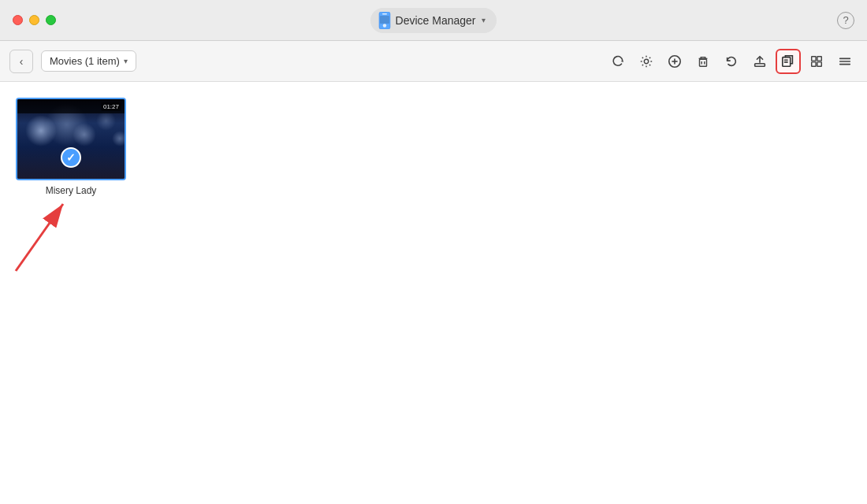 This screenshot has width=867, height=504. What do you see at coordinates (731, 61) in the screenshot?
I see `toolbar-actions` at bounding box center [731, 61].